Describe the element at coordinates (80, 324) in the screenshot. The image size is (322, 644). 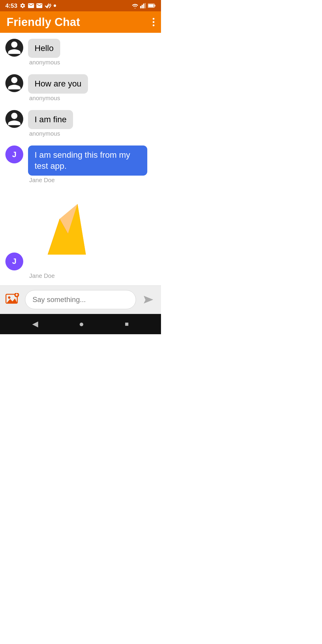
I see `nav-bar: ◀ ● ■` at that location.